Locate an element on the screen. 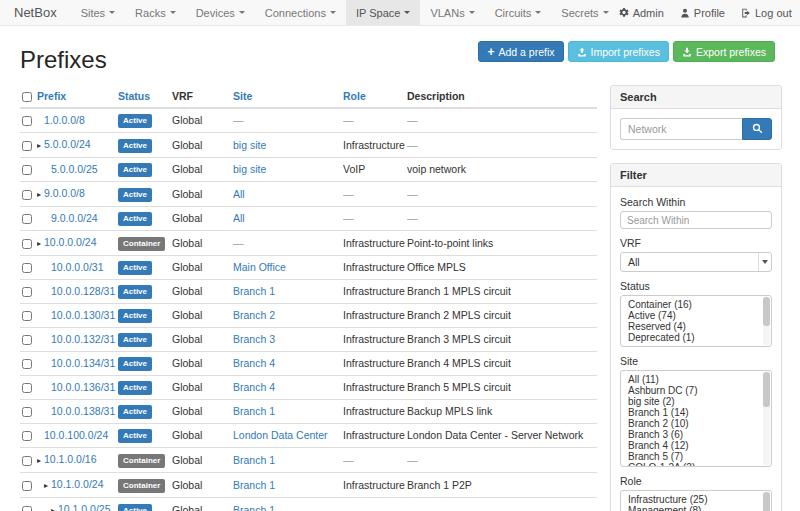  site-cell: Branch 3 is located at coordinates (288, 340).